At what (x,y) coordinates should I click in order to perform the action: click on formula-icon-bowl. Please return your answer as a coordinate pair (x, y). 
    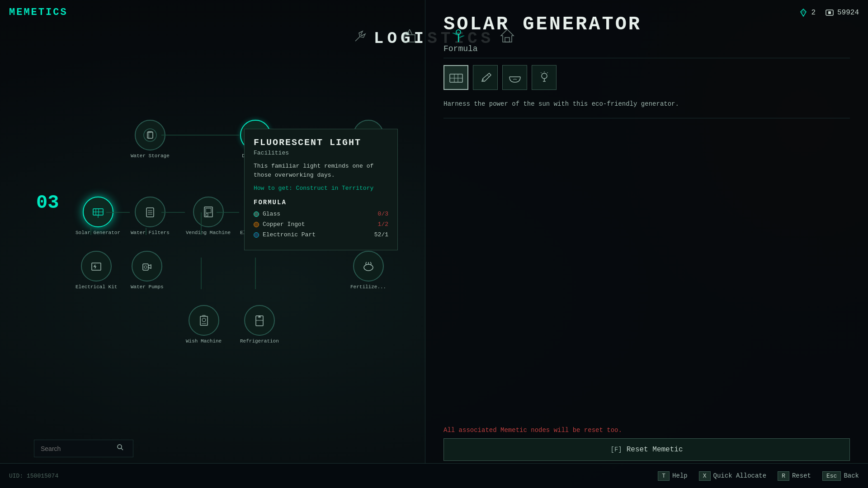
    Looking at the image, I should click on (514, 78).